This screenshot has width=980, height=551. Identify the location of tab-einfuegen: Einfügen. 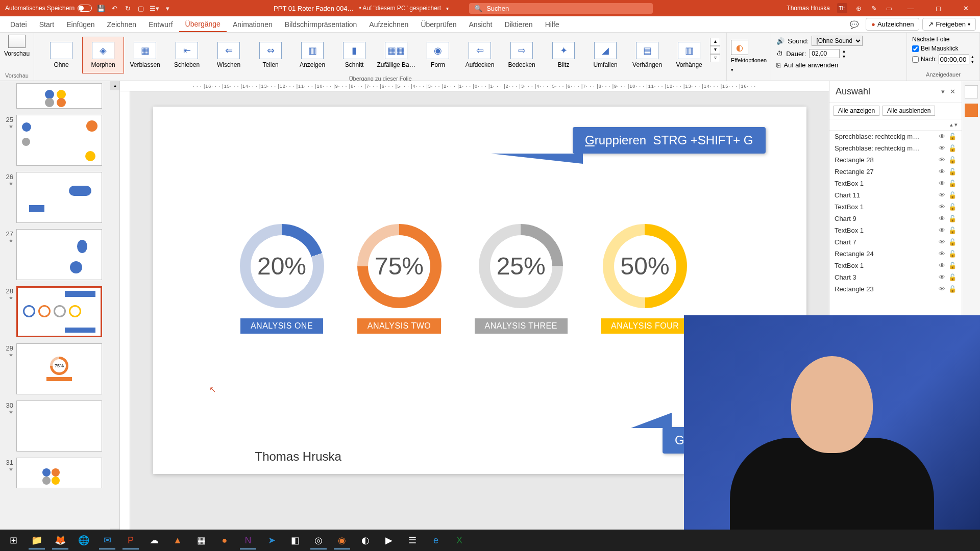
(81, 24).